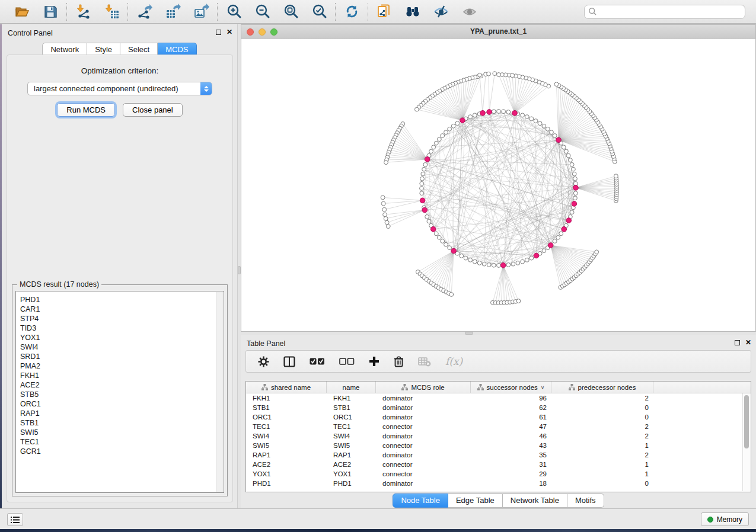 Image resolution: width=756 pixels, height=532 pixels. Describe the element at coordinates (725, 519) in the screenshot. I see `memory-button: Memory` at that location.